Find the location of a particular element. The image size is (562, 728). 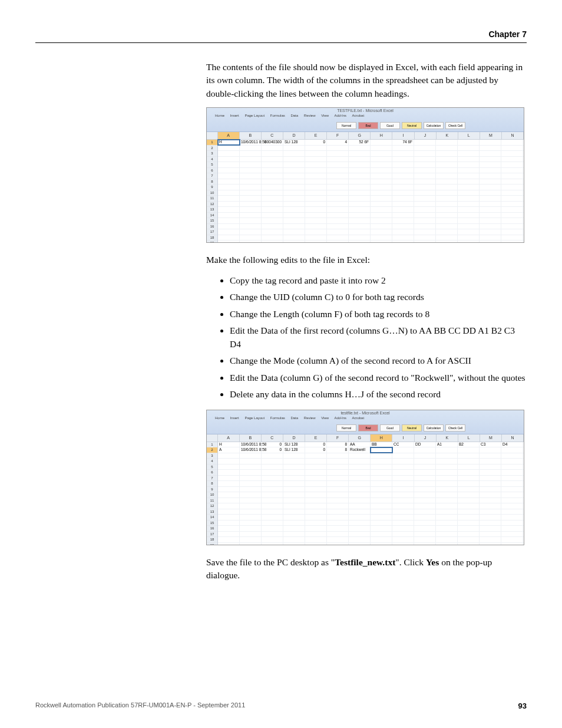

ribbon-tab: Data is located at coordinates (295, 418).